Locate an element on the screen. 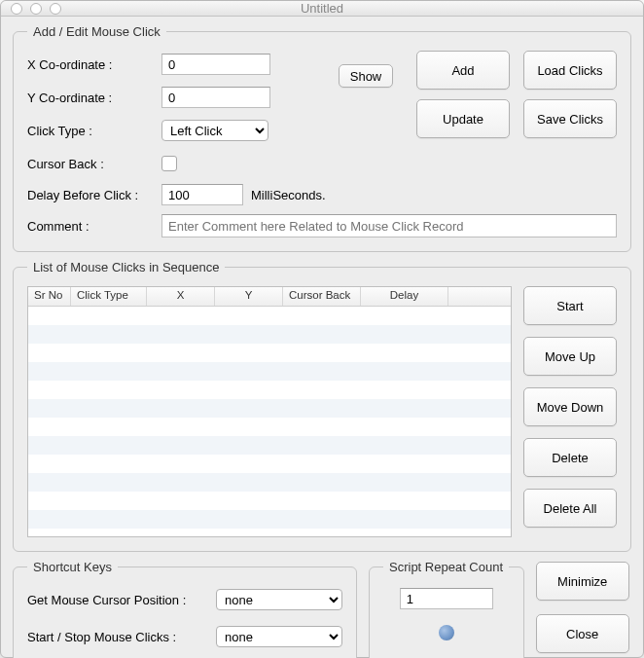 Image resolution: width=644 pixels, height=658 pixels. table-header: Sr No Click Type X Y Cursor Back Delay is located at coordinates (269, 297).